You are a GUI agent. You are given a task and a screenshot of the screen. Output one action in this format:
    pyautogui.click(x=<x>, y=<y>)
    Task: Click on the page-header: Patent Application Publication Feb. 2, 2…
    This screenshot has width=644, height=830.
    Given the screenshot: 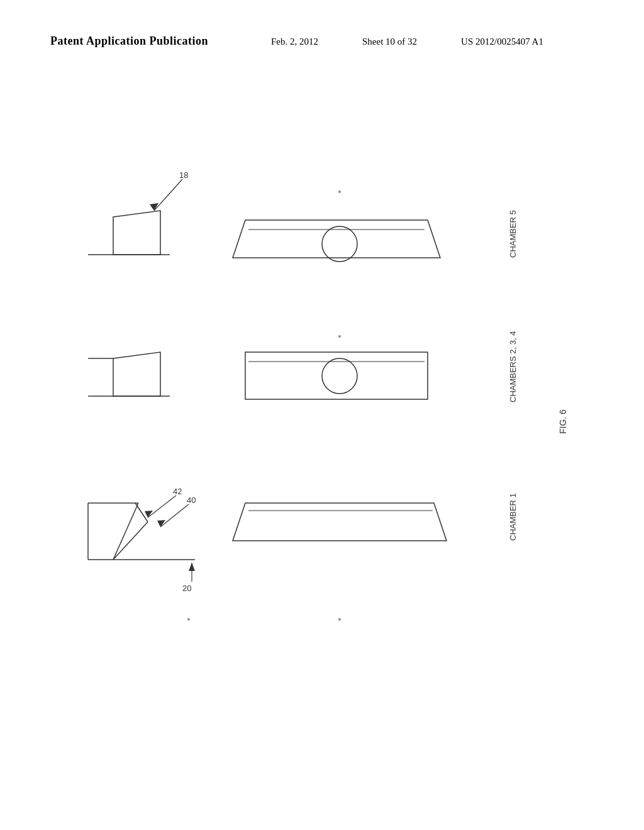 What is the action you would take?
    pyautogui.click(x=322, y=42)
    